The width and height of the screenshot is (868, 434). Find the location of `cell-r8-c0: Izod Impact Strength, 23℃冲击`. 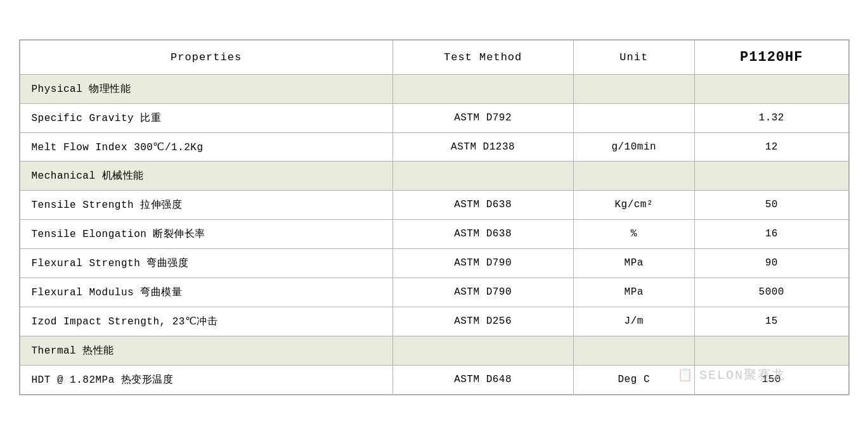

cell-r8-c0: Izod Impact Strength, 23℃冲击 is located at coordinates (206, 321).